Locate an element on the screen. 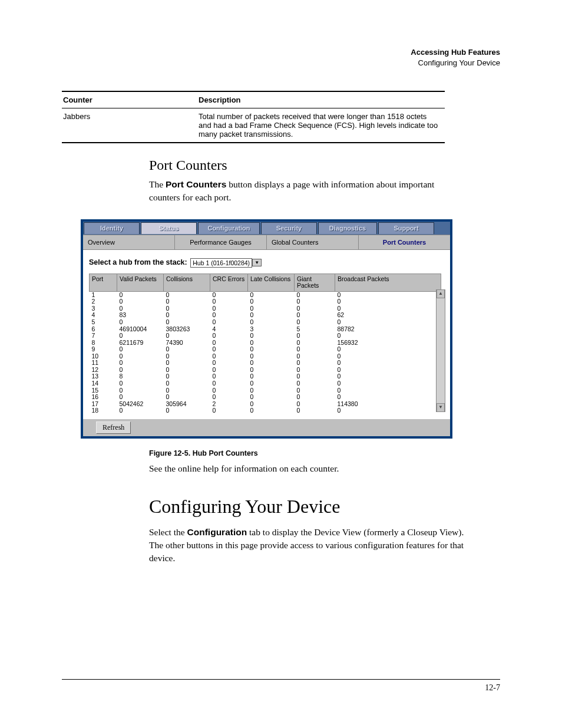  main-tabs: Identity Status Configuration Security D… is located at coordinates (266, 228).